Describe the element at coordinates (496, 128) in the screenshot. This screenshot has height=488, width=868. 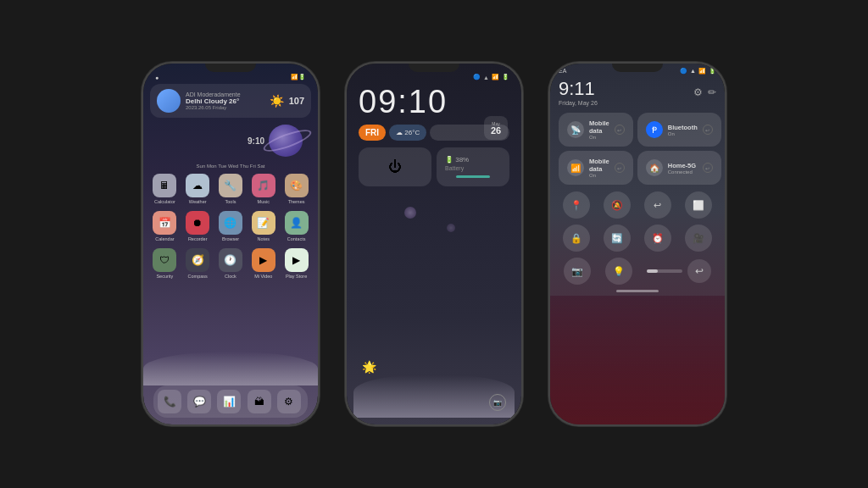
I see `p2-date-cal: May 26` at that location.